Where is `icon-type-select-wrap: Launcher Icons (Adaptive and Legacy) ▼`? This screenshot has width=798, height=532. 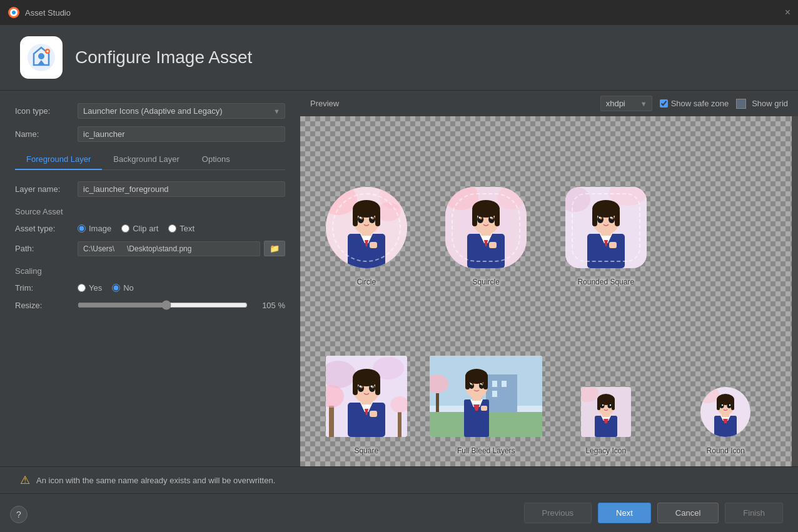 icon-type-select-wrap: Launcher Icons (Adaptive and Legacy) ▼ is located at coordinates (181, 111).